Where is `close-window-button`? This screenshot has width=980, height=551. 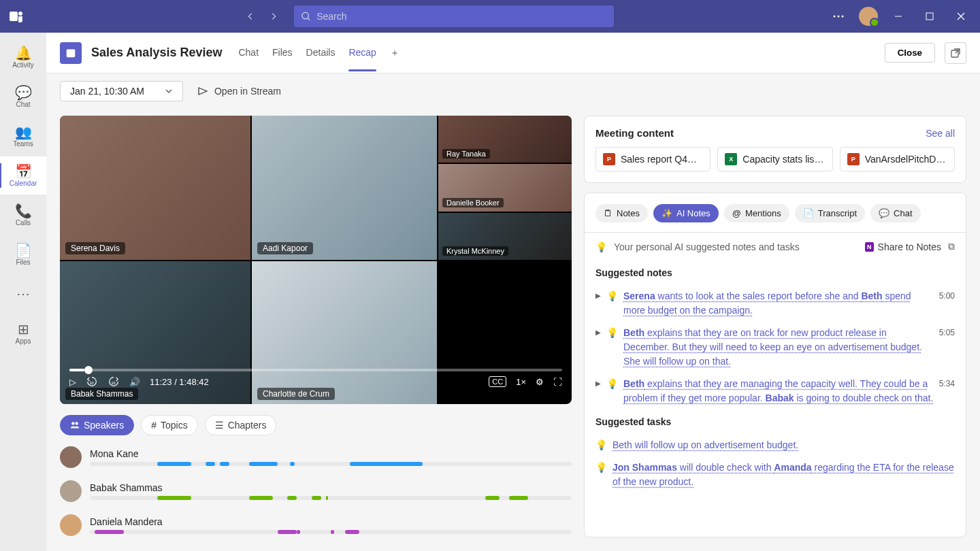
close-window-button is located at coordinates (961, 16).